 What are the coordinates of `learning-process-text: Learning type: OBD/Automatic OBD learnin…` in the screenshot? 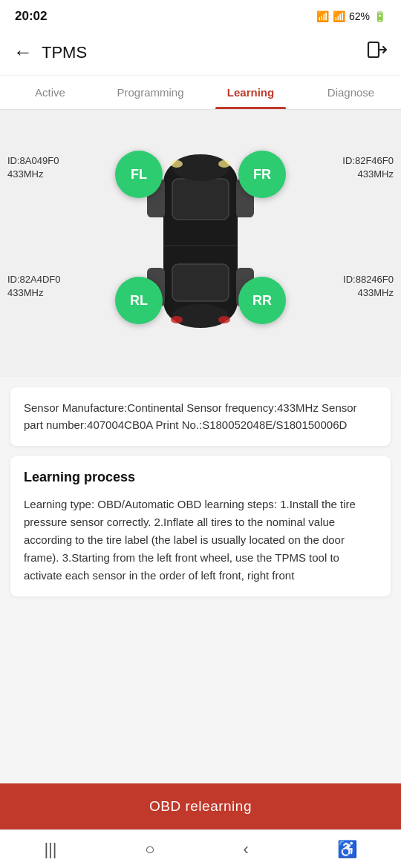 It's located at (200, 540).